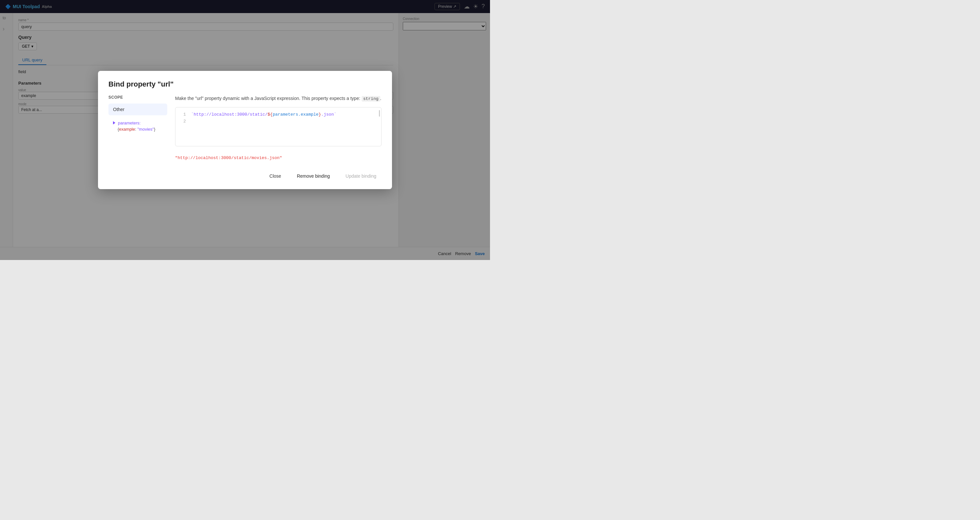  I want to click on code-editor: 1 `http://localhost:3000/static/${parame…, so click(278, 127).